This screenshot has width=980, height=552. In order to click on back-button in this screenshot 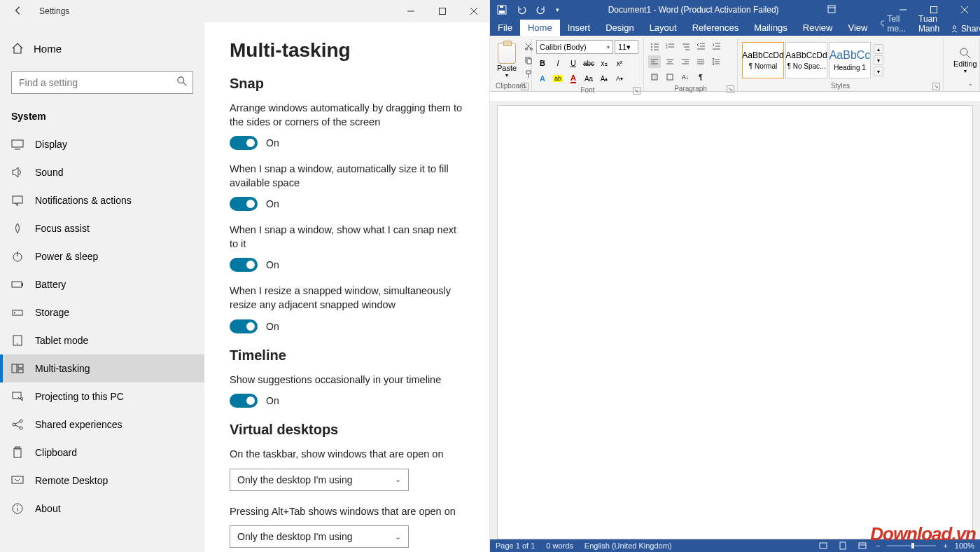, I will do `click(18, 11)`.